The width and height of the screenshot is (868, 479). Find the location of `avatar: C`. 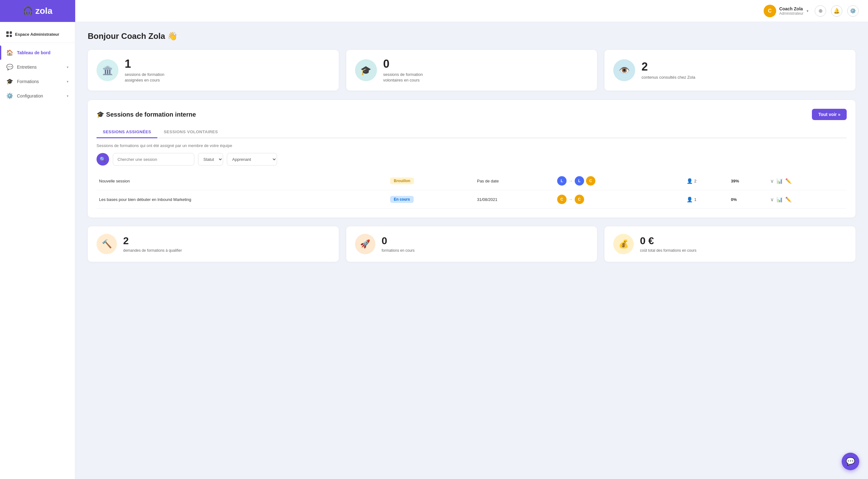

avatar: C is located at coordinates (770, 11).